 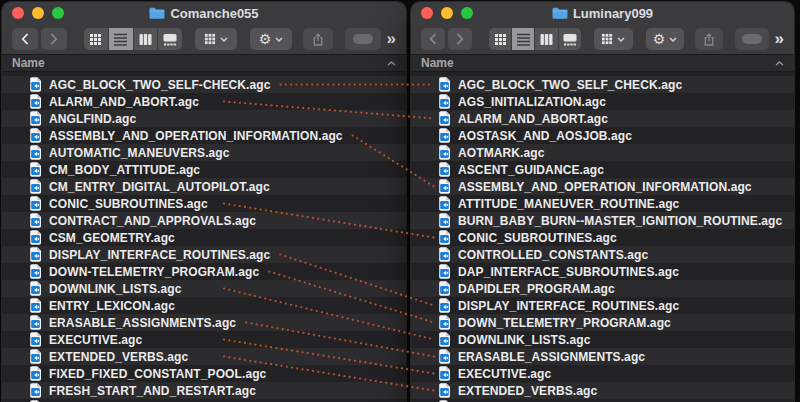 I want to click on file-row: FIXED_FIXED_CONSTANT_POOL.agc, so click(x=204, y=374).